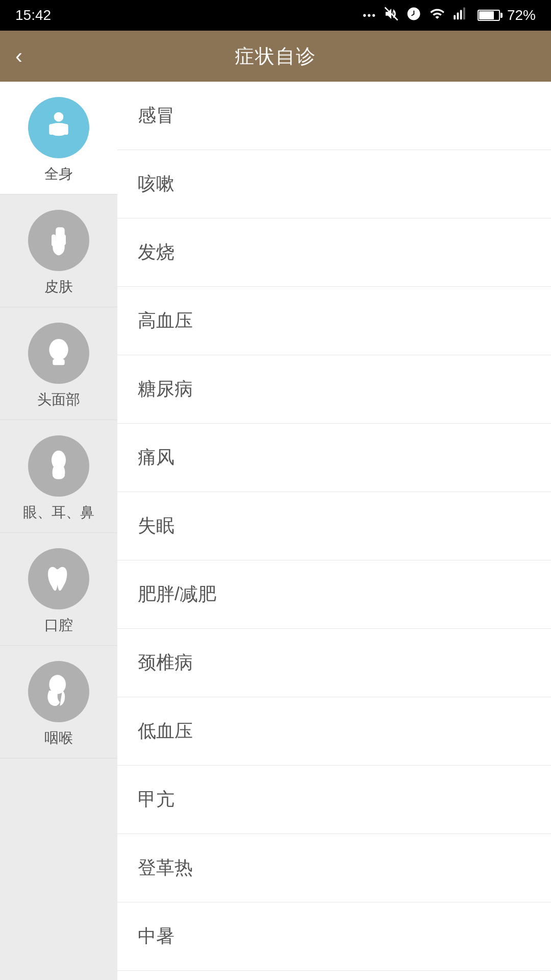 This screenshot has width=551, height=980. I want to click on throat-icon, so click(59, 692).